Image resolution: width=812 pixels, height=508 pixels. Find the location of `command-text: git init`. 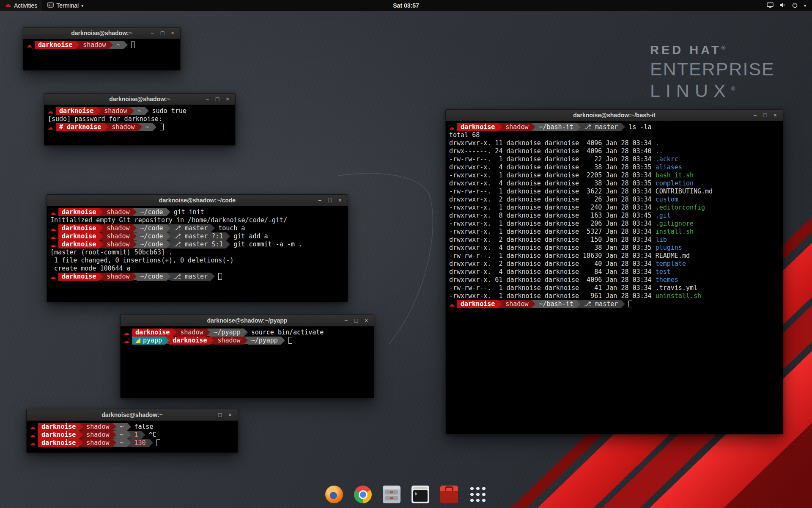

command-text: git init is located at coordinates (189, 212).